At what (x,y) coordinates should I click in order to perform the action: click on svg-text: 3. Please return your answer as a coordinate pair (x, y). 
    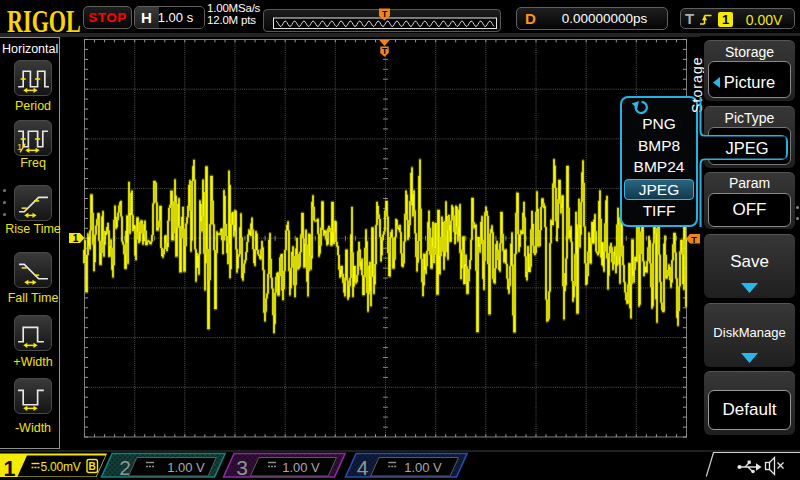
    Looking at the image, I should click on (242, 468).